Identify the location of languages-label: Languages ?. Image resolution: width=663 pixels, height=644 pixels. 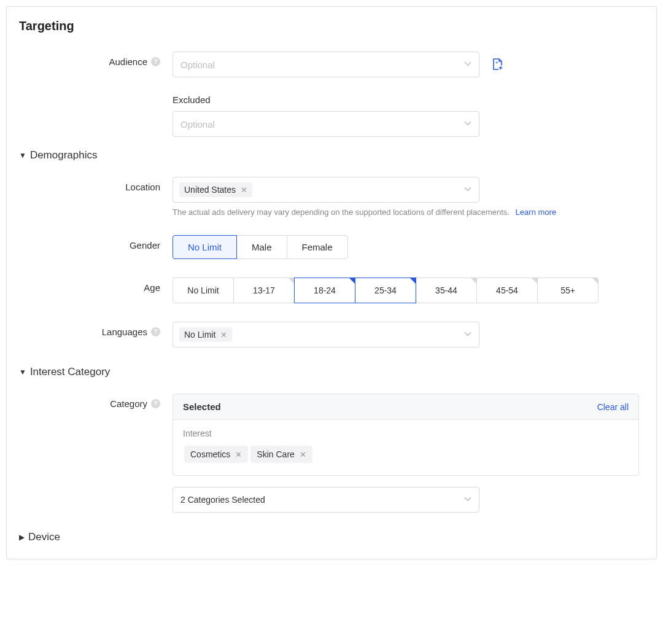
(96, 329).